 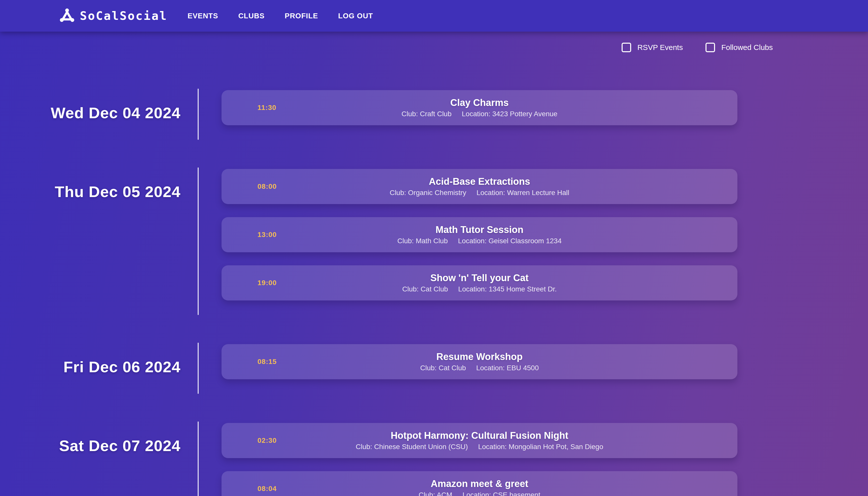 What do you see at coordinates (434, 47) in the screenshot?
I see `filter-bar: RSVP Events Followed Clubs` at bounding box center [434, 47].